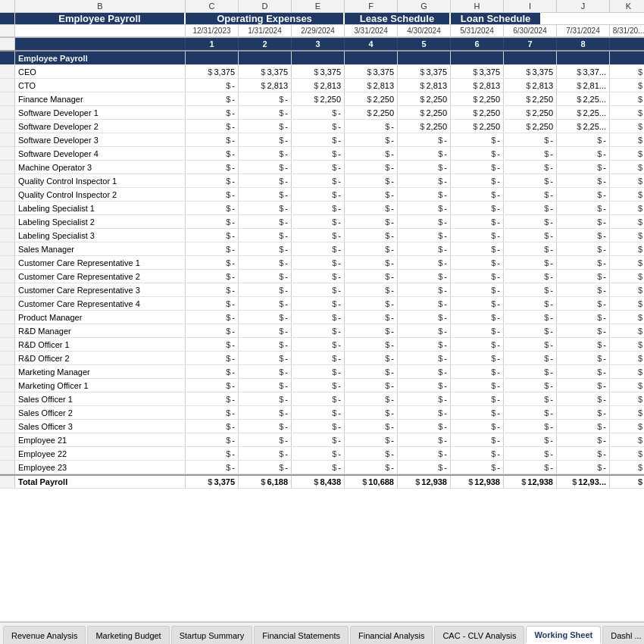  I want to click on employee-name: R&D Officer 1, so click(100, 344).